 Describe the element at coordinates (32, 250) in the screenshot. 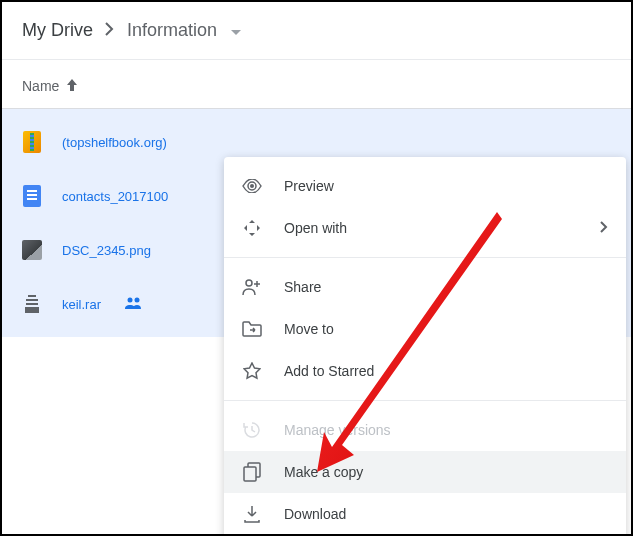

I see `image-file-icon` at that location.